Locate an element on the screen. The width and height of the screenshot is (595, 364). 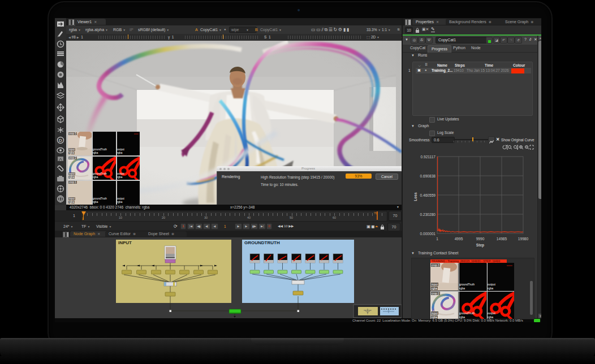
svg-text: 0.000001 is located at coordinates (428, 234).